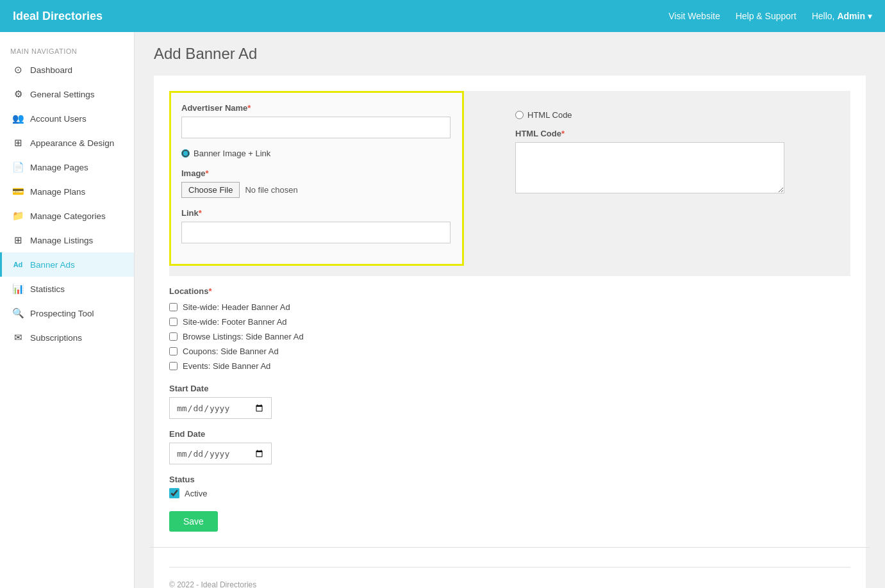 The image size is (885, 588). I want to click on location-label-4: Events: Side Banner Ad, so click(227, 366).